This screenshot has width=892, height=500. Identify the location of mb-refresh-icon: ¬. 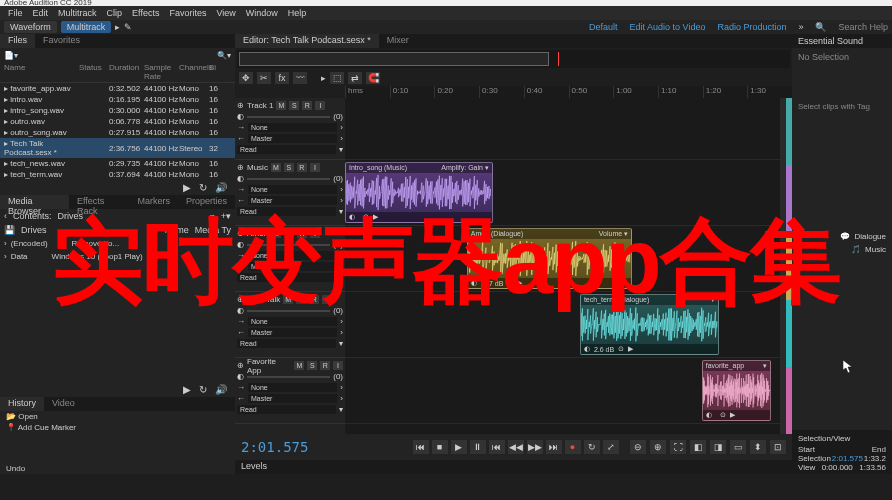
(212, 216).